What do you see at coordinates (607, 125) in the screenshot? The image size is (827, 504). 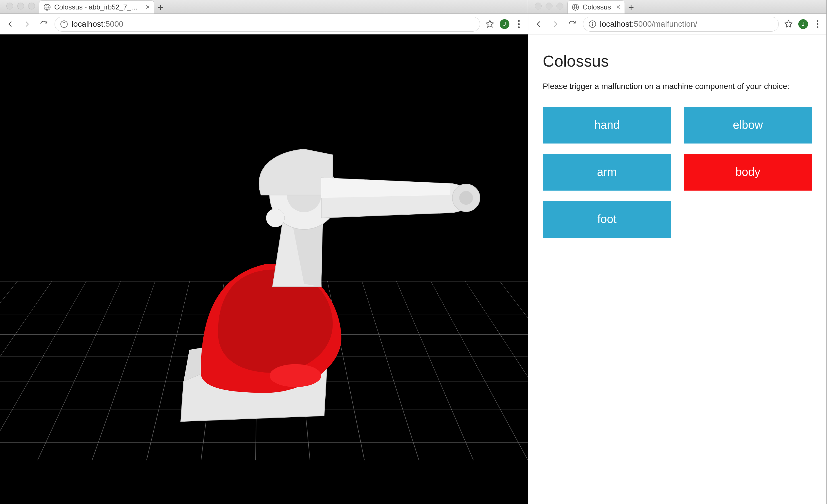 I see `malfunction-button-hand: hand` at bounding box center [607, 125].